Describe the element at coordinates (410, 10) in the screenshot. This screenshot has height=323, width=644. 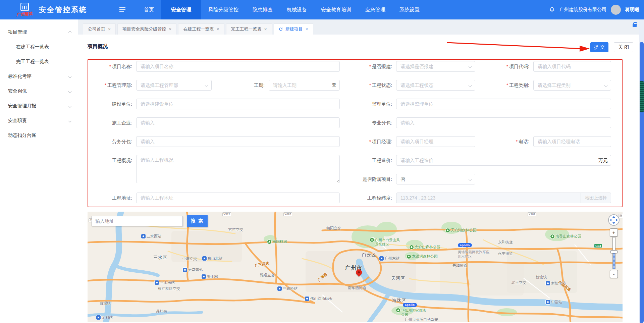
I see `nav-item-系统设置: 系统设置` at that location.